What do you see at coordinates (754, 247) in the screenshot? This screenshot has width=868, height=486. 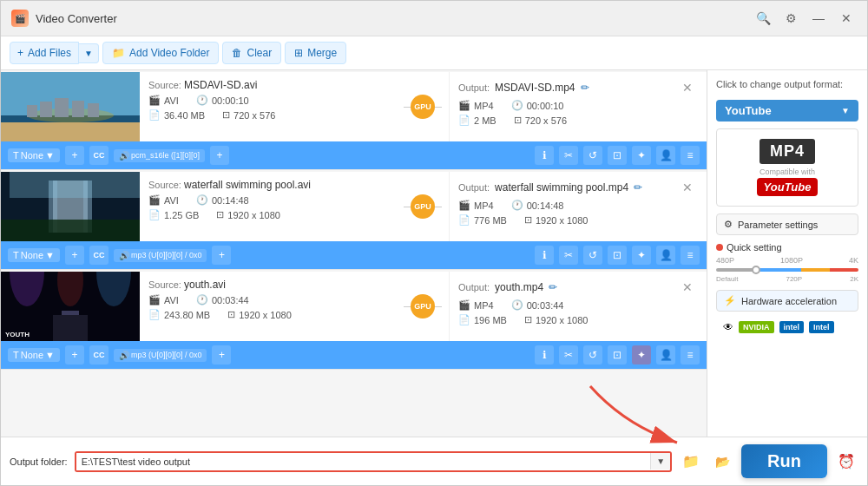 I see `quick-label-text: Quick setting` at bounding box center [754, 247].